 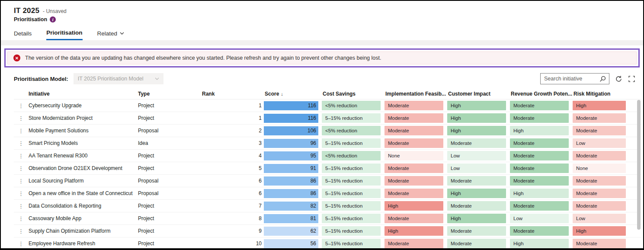 What do you see at coordinates (416, 94) in the screenshot?
I see `column-header-implementation-feasibility: Implementation Feasib...` at bounding box center [416, 94].